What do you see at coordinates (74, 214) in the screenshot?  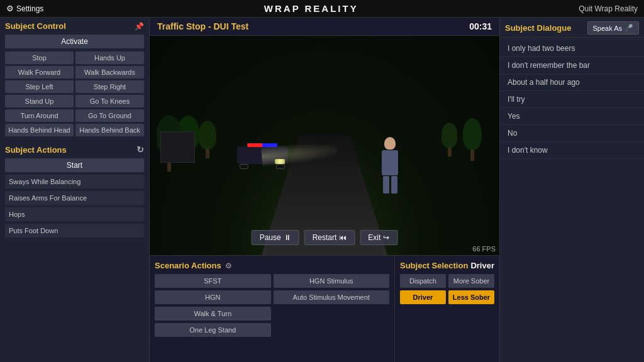 I see `action-hops: Hops` at bounding box center [74, 214].